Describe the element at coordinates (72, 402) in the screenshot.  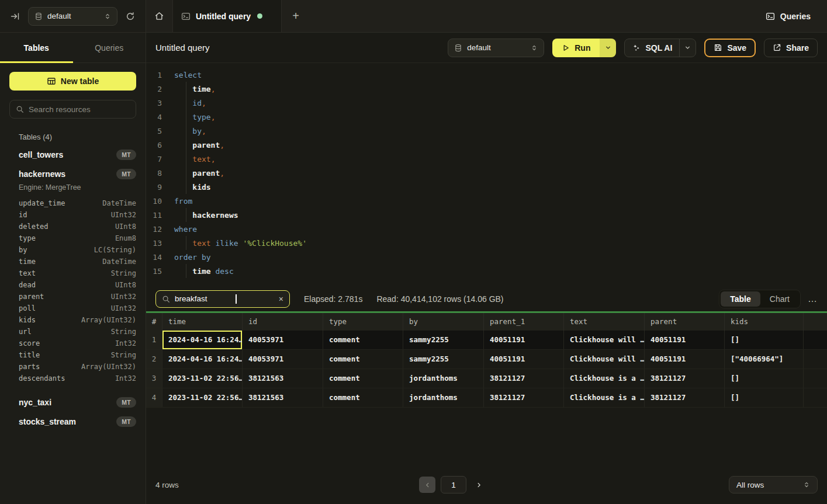
I see `table-item-nyc_taxi: nyc_taxiMT` at that location.